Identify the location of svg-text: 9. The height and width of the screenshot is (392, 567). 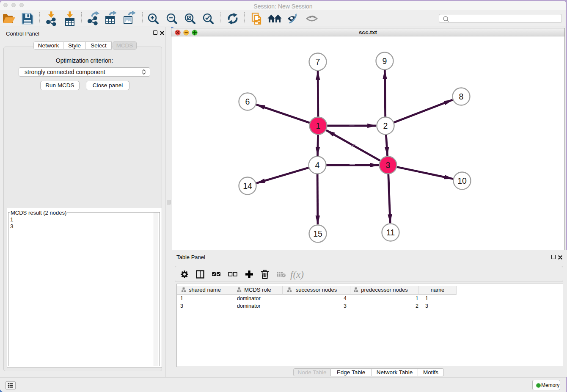
(385, 61).